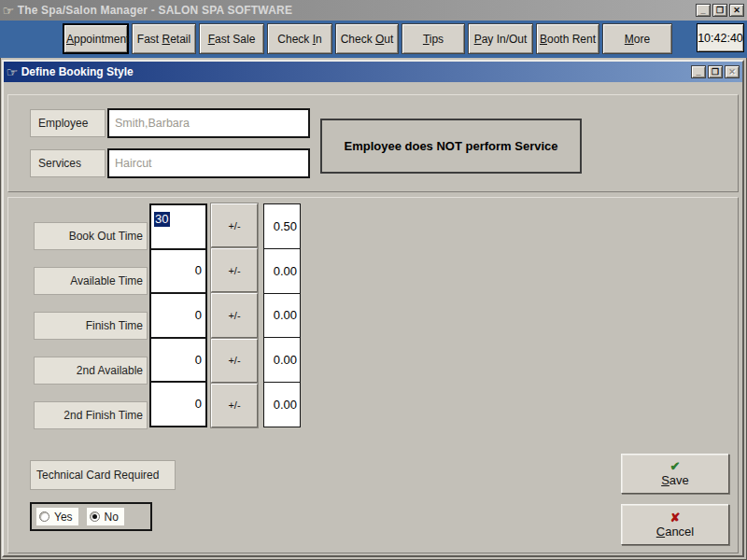  What do you see at coordinates (676, 517) in the screenshot?
I see `cross-icon: ✘` at bounding box center [676, 517].